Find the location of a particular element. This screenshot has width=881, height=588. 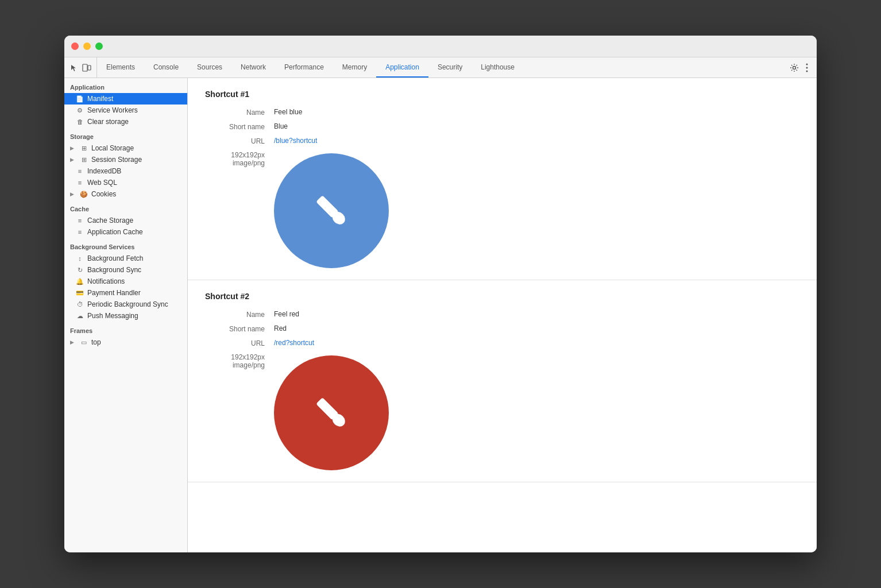

sidebar-section-background-services: Background Services is located at coordinates (126, 245).